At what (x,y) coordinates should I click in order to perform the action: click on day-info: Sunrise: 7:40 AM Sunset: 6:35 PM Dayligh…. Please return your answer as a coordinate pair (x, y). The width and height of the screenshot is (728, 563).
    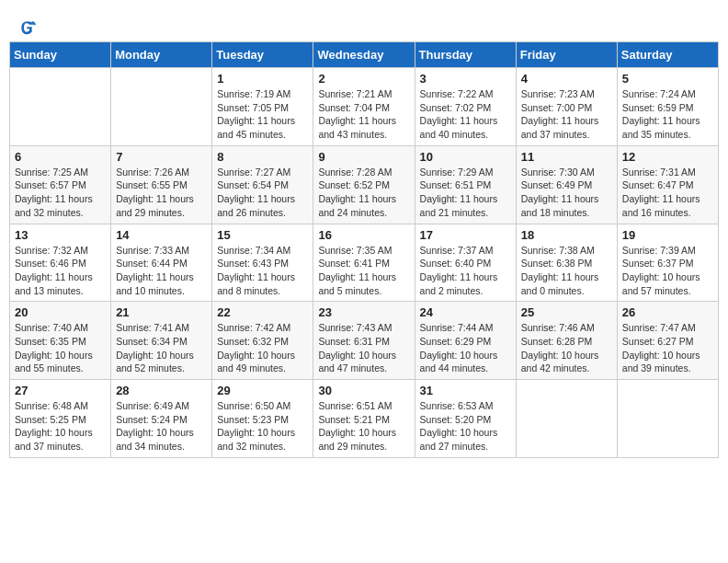
    Looking at the image, I should click on (61, 348).